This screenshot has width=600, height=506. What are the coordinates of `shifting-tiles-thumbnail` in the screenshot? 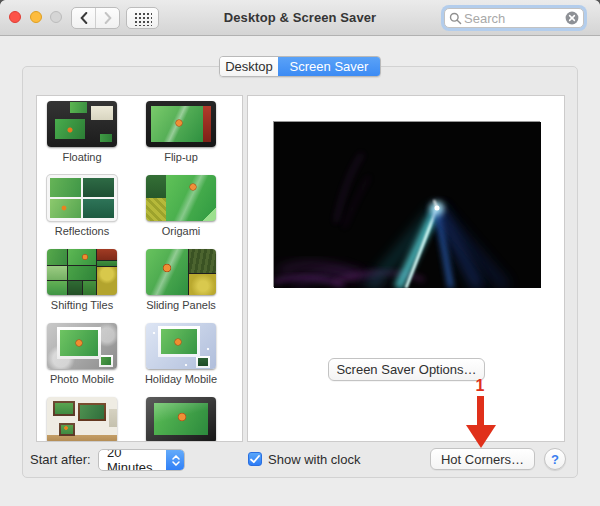 It's located at (82, 272).